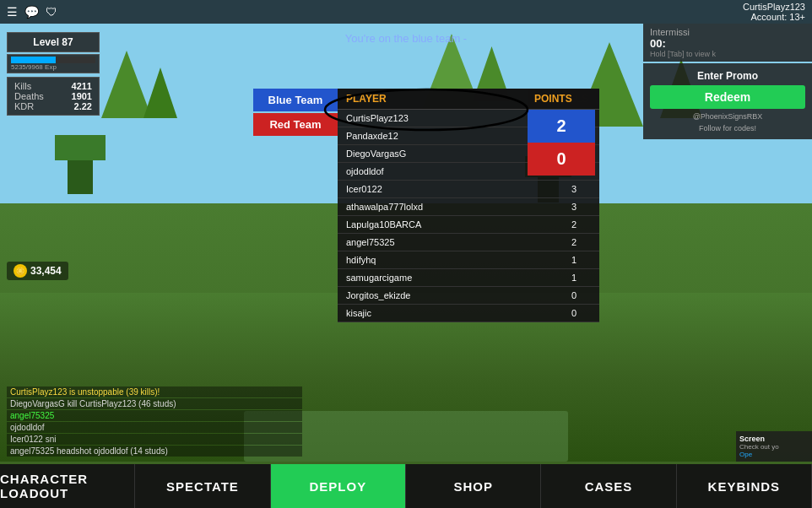  Describe the element at coordinates (774, 446) in the screenshot. I see `screen-hint-box: Screen Check out yo Ope` at that location.